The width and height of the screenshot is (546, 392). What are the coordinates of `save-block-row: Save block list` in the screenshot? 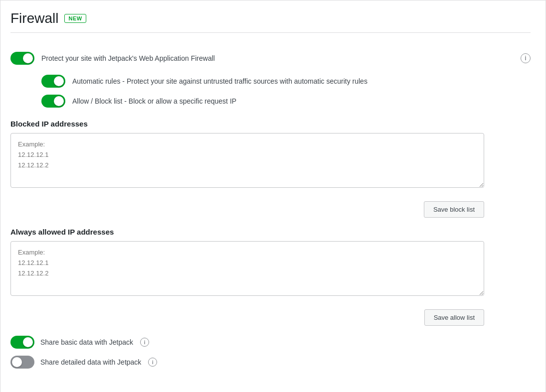 It's located at (247, 209).